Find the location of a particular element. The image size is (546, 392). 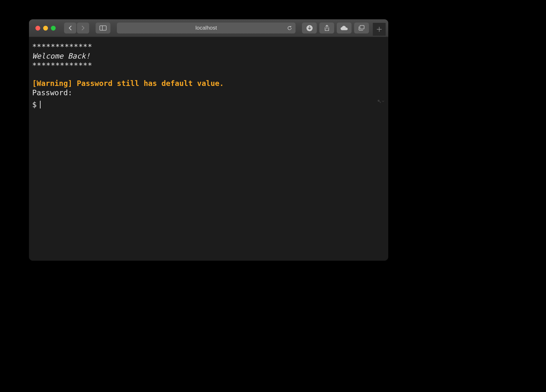

refresh-icon is located at coordinates (290, 28).